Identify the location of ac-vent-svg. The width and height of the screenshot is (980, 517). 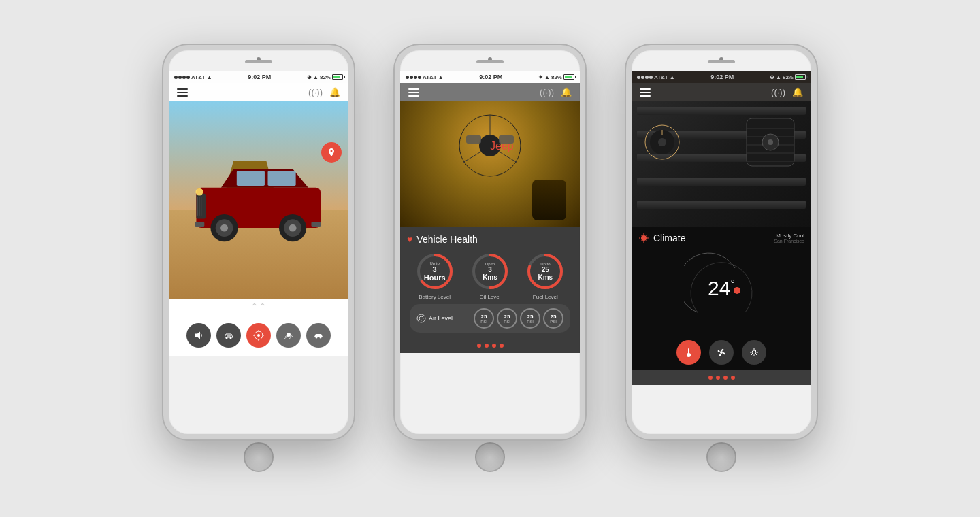
(770, 142).